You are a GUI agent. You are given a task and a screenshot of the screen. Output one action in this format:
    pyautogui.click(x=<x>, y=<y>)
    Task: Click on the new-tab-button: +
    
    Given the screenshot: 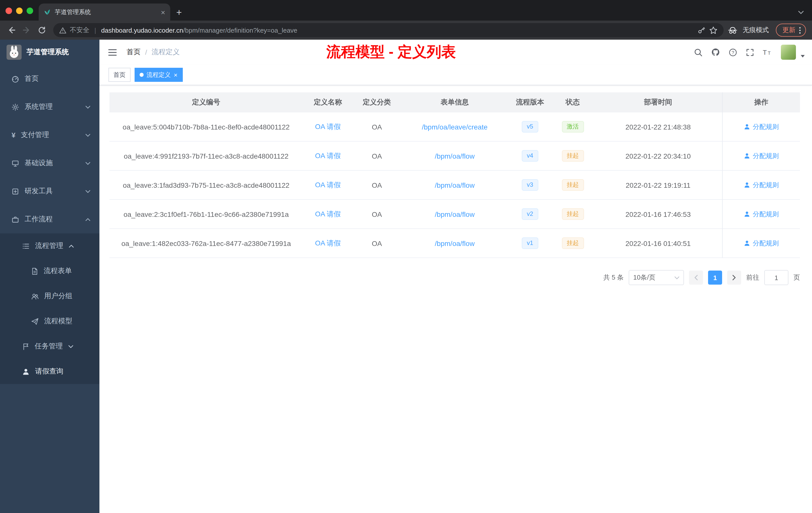 What is the action you would take?
    pyautogui.click(x=179, y=12)
    